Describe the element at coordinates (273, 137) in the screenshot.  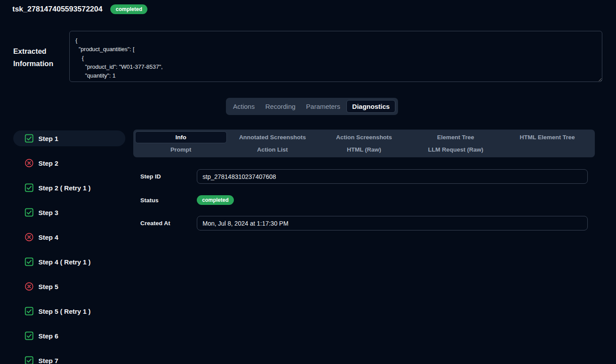
I see `subtab-annotated-screenshots: Annotated Screenshots` at that location.